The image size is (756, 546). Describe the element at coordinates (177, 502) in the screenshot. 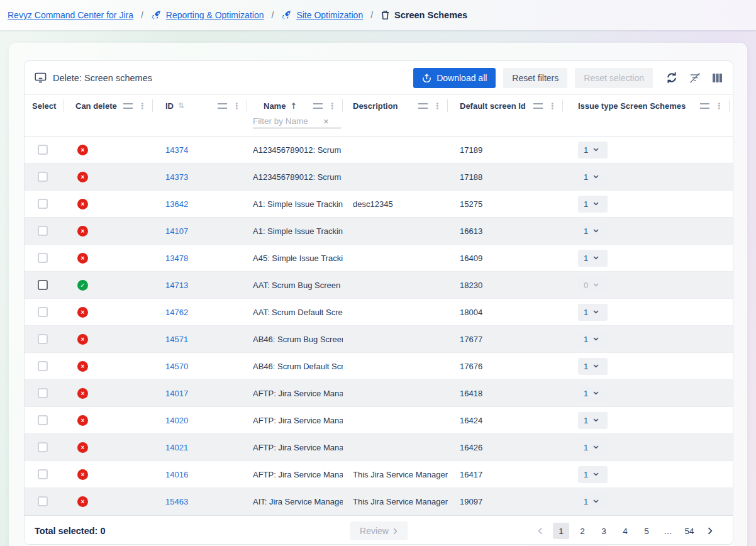

I see `row-id-link: 15463` at that location.